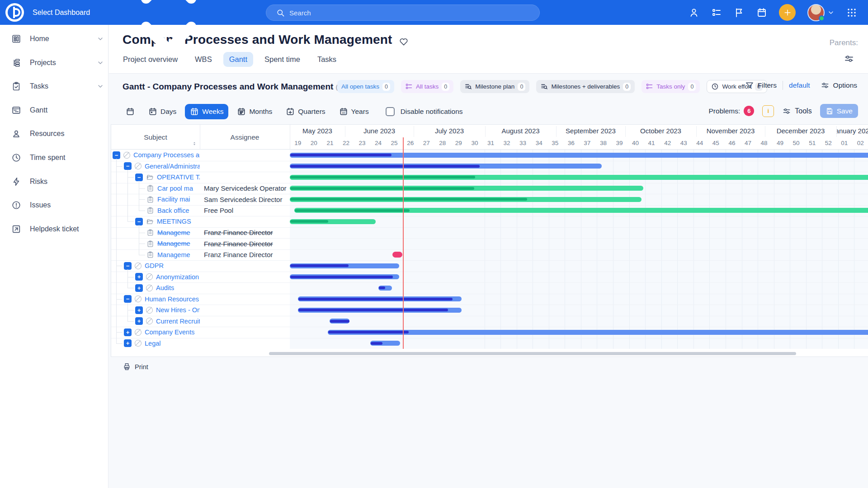 The height and width of the screenshot is (488, 868). Describe the element at coordinates (533, 353) in the screenshot. I see `horizontal-scrollbar` at that location.